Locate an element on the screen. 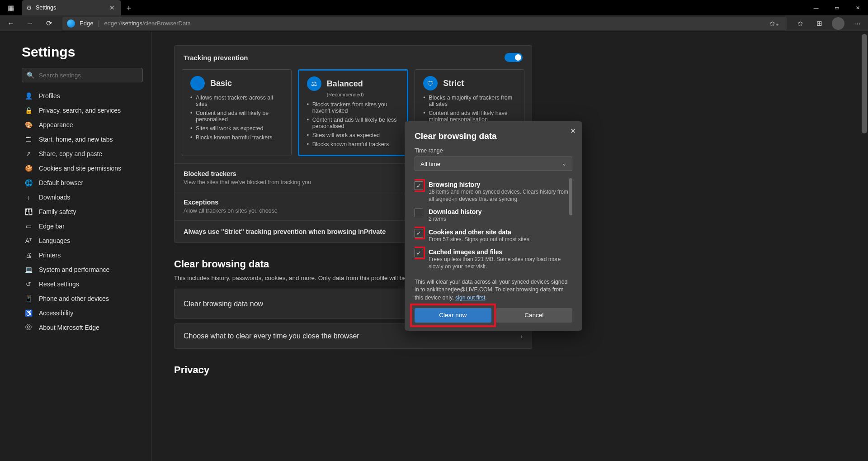  nav-label: Reset settings is located at coordinates (59, 284).